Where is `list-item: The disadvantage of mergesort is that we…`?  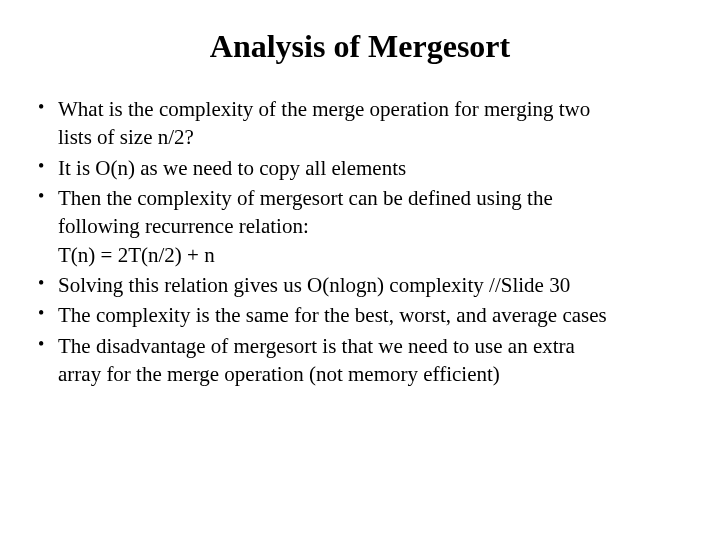 list-item: The disadvantage of mergesort is that we… is located at coordinates (374, 360).